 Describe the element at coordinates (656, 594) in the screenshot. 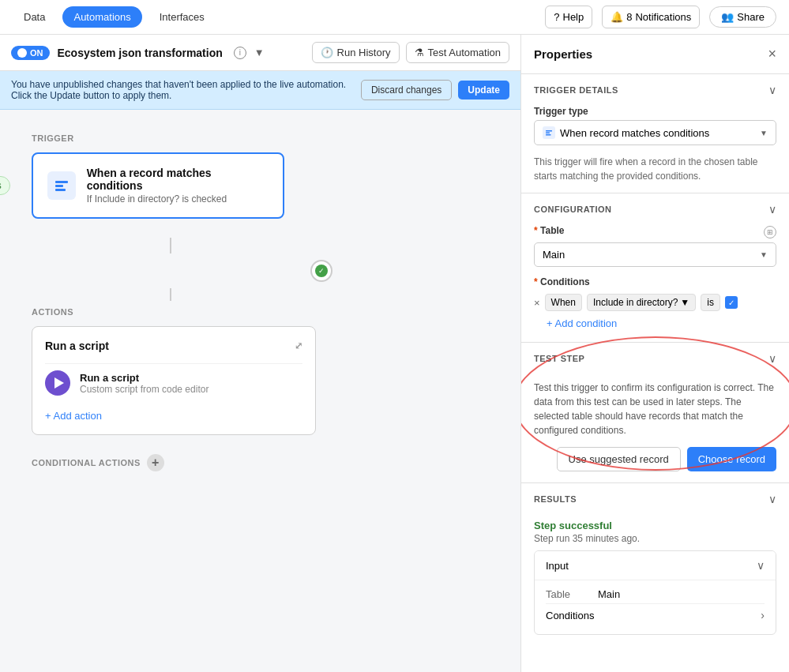

I see `table-row-input: Table Main` at that location.